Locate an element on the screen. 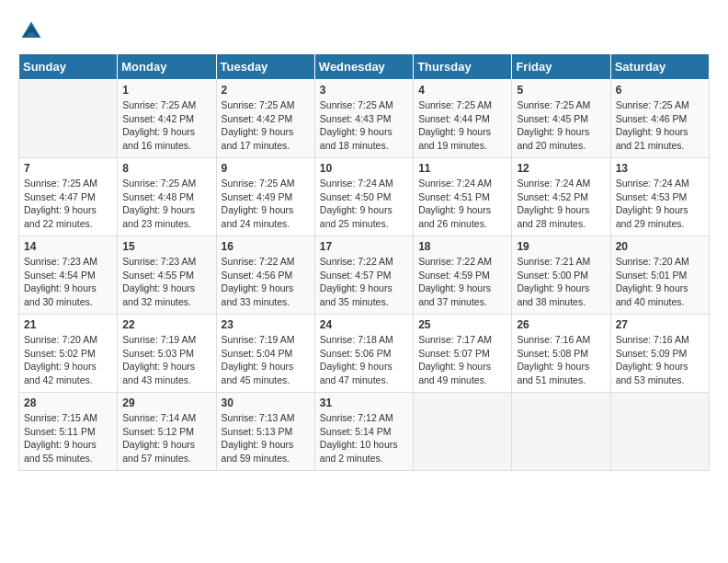 This screenshot has height=563, width=728. day-number: 12 is located at coordinates (561, 168).